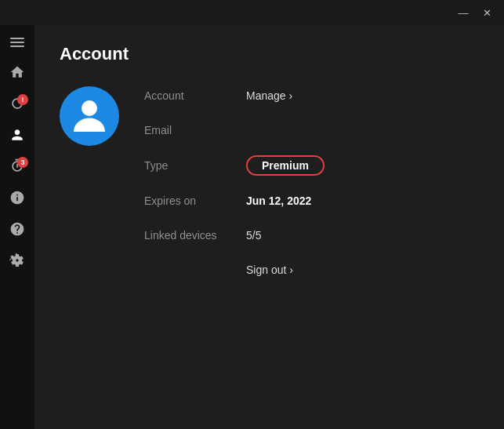 The width and height of the screenshot is (504, 429). I want to click on table-row: Email, so click(312, 130).